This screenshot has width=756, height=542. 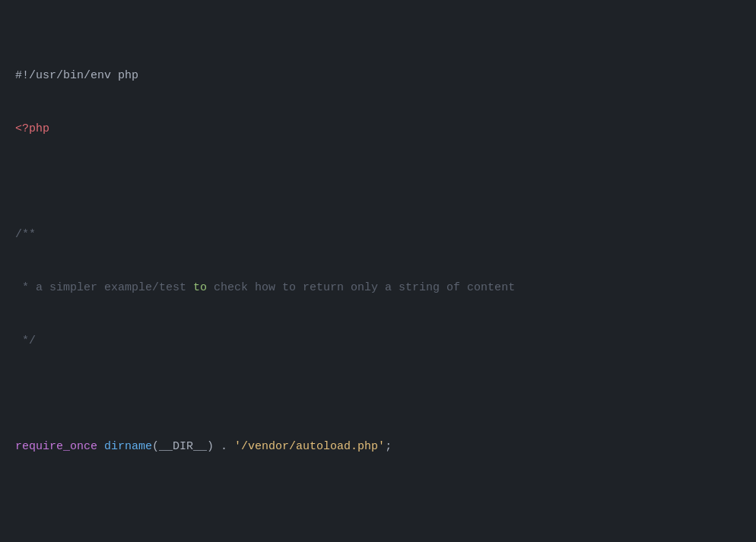 I want to click on line-comment3: */, so click(x=378, y=341).